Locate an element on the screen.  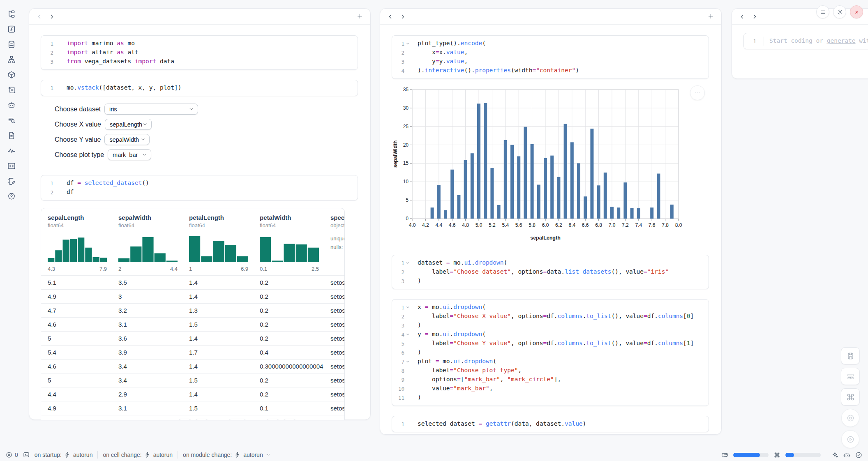
doc-search-icon is located at coordinates (12, 120).